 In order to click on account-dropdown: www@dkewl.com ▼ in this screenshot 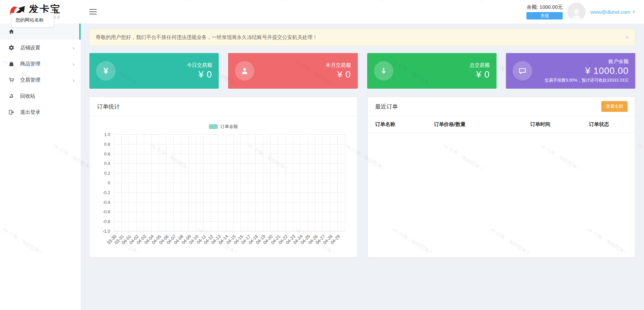, I will do `click(613, 12)`.